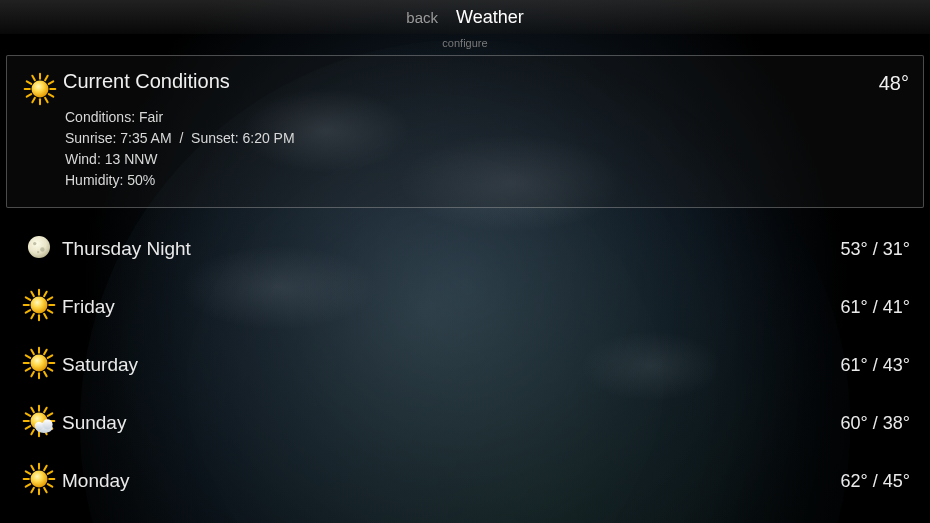 The height and width of the screenshot is (523, 930). Describe the element at coordinates (465, 365) in the screenshot. I see `forecast-row: Saturday61° / 43°` at that location.